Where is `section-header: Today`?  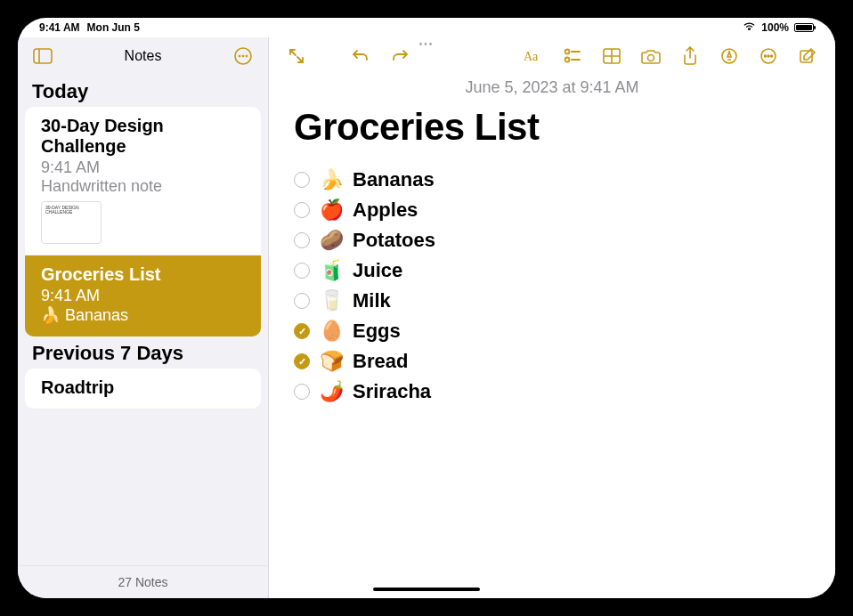
section-header: Today is located at coordinates (142, 91).